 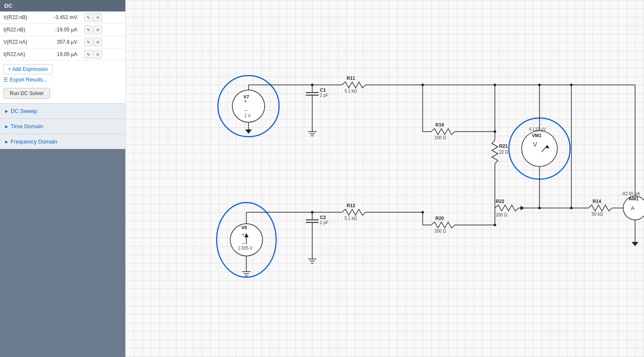 I want to click on header-title: DC, so click(x=8, y=6).